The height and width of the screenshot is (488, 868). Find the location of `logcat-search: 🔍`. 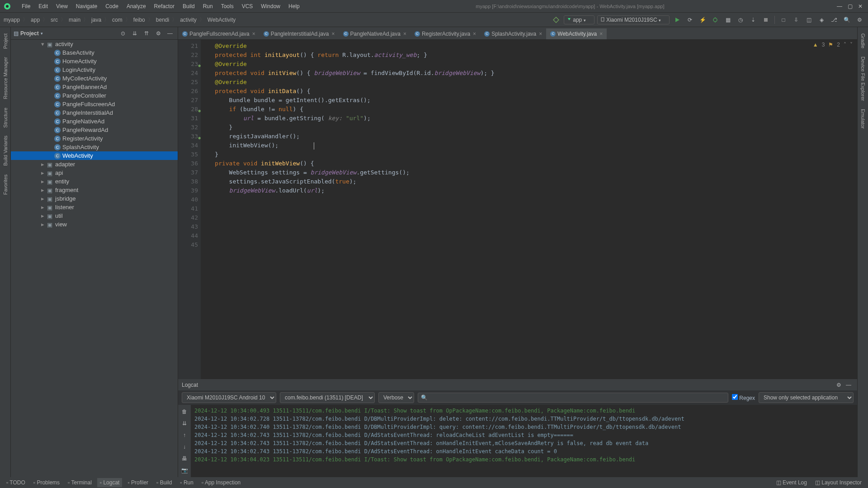

logcat-search: 🔍 is located at coordinates (573, 398).